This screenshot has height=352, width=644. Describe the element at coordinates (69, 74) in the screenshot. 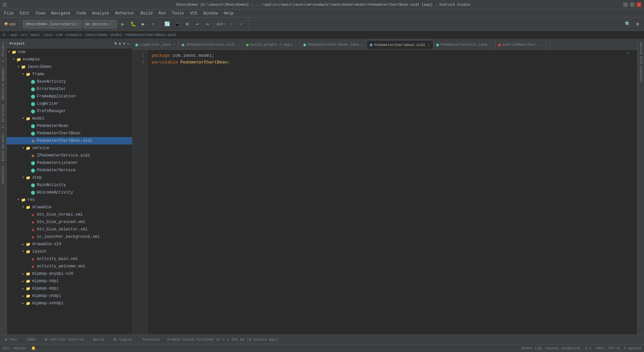

I see `tree-item-frame: ▼ 📁 frame` at that location.